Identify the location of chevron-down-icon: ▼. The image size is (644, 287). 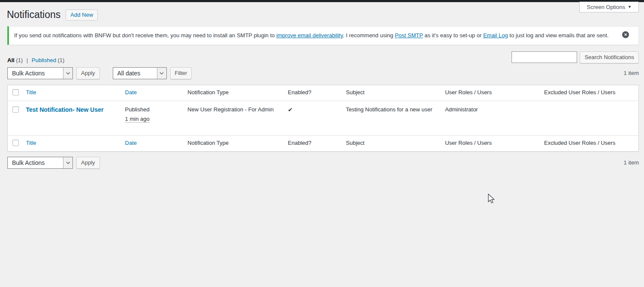
(629, 7).